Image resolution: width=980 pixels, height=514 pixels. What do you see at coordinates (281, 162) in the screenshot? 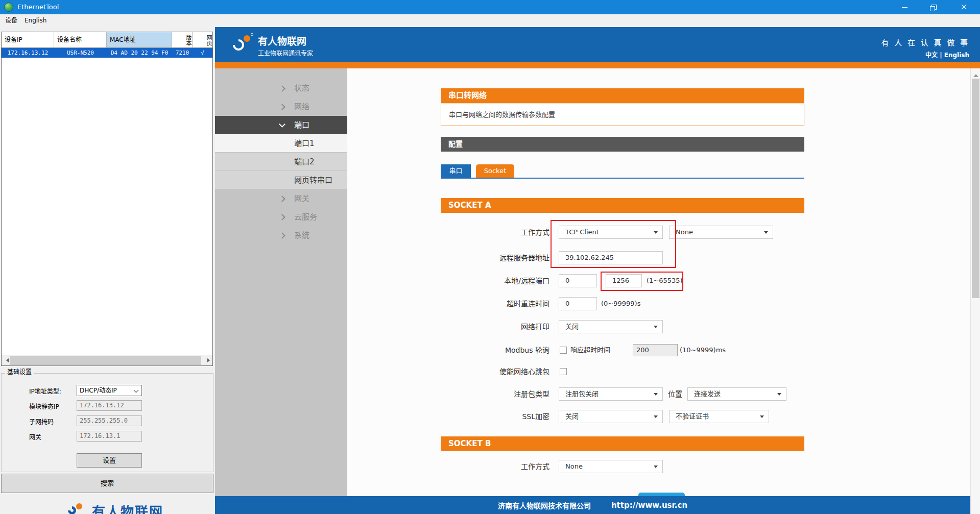
I see `nav-port2: 端口2` at bounding box center [281, 162].